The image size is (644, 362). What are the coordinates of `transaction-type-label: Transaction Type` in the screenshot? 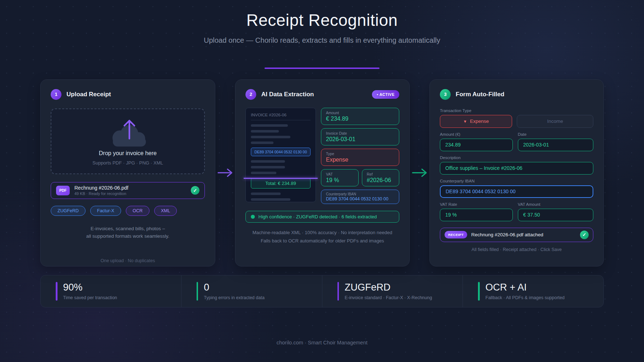 It's located at (517, 111).